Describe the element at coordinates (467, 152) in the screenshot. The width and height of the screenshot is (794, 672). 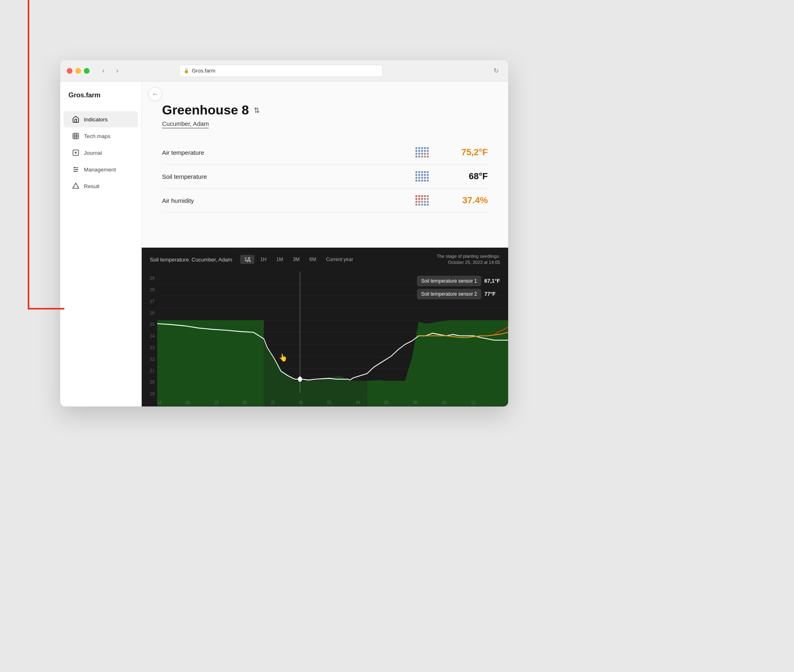
I see `air-temperature-value: 75,2°F` at that location.